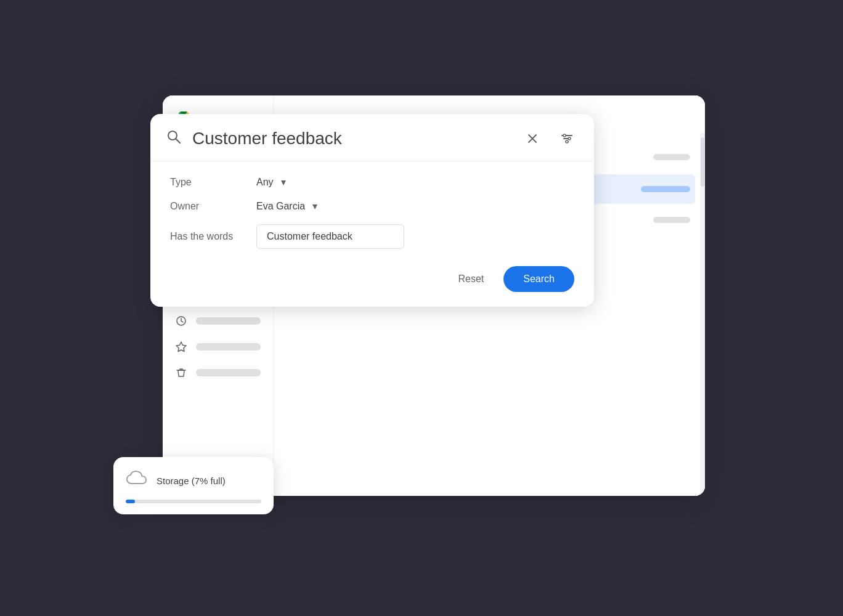  I want to click on reset-button: Reset, so click(471, 279).